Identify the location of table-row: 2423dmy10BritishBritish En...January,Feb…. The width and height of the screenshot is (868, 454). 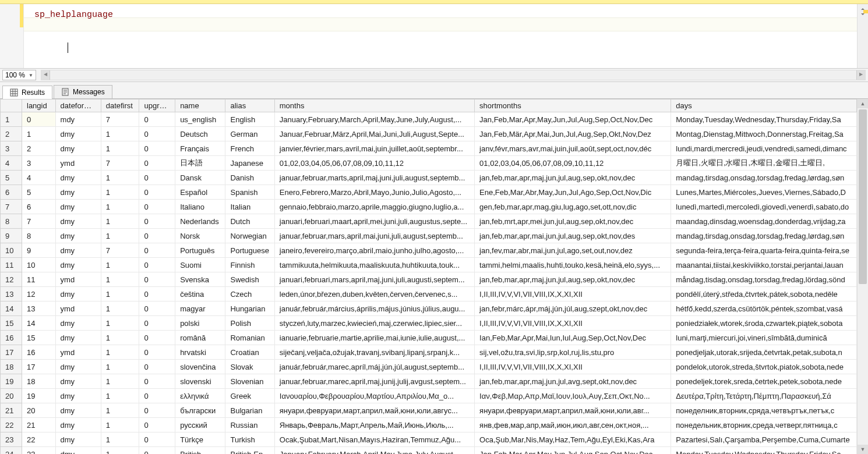
(429, 451).